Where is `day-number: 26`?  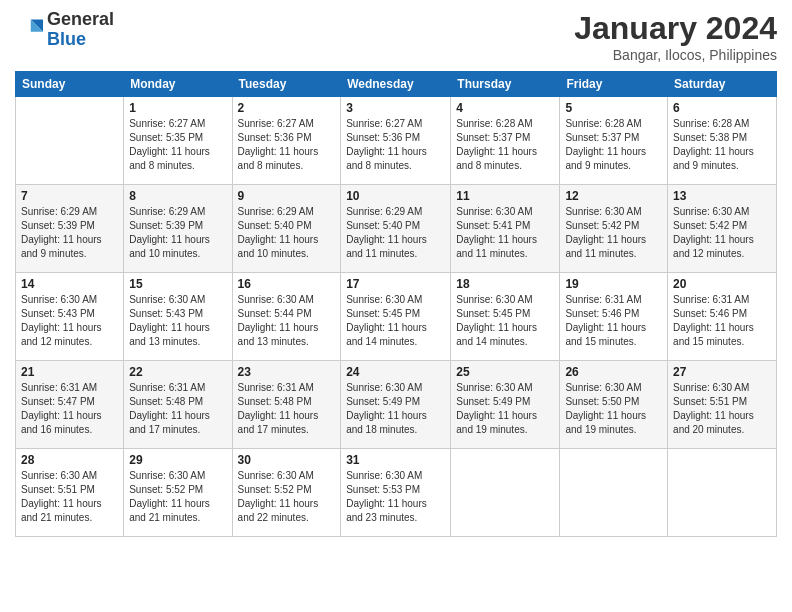
day-number: 26 is located at coordinates (614, 372).